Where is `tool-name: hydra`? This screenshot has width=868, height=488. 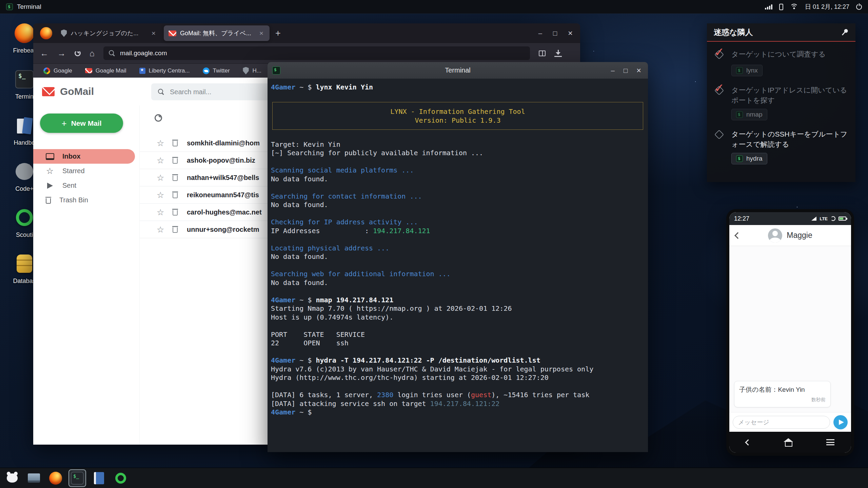
tool-name: hydra is located at coordinates (754, 159).